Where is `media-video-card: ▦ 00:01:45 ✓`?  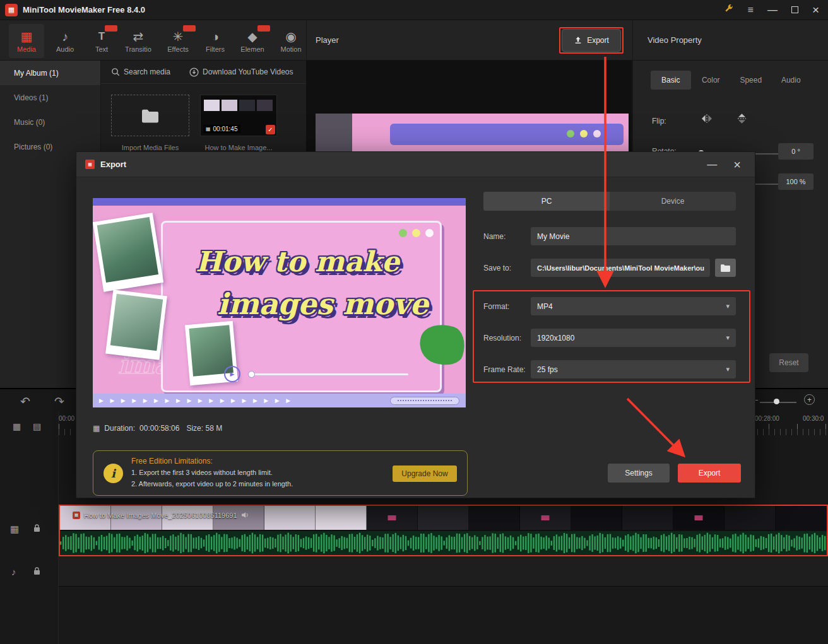 media-video-card: ▦ 00:01:45 ✓ is located at coordinates (239, 115).